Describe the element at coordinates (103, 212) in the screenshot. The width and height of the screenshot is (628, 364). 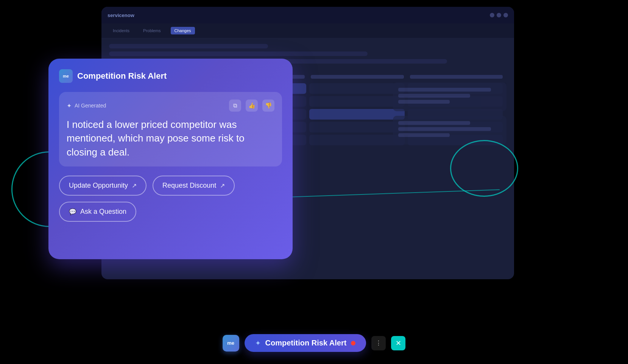
I see `ask-question-label: Ask a Question` at that location.